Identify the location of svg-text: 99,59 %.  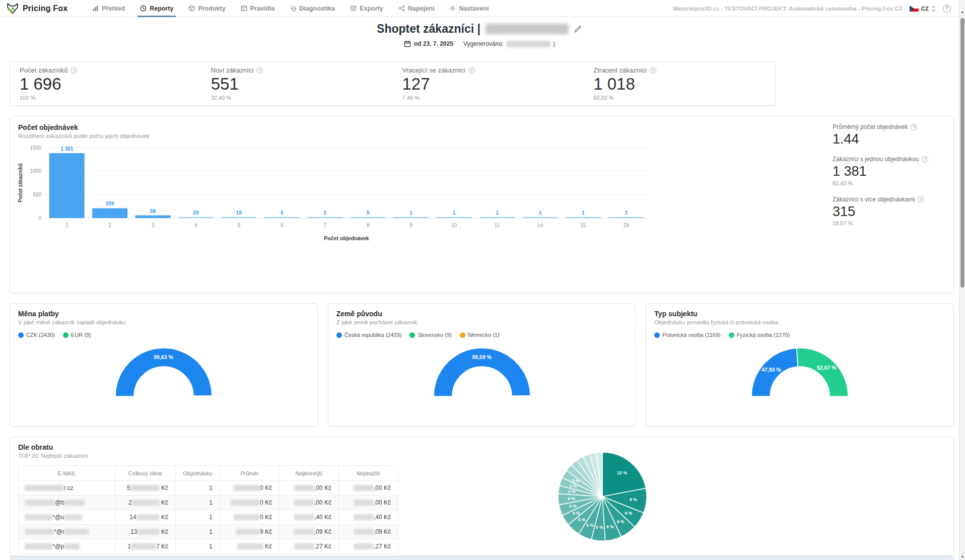
(481, 357).